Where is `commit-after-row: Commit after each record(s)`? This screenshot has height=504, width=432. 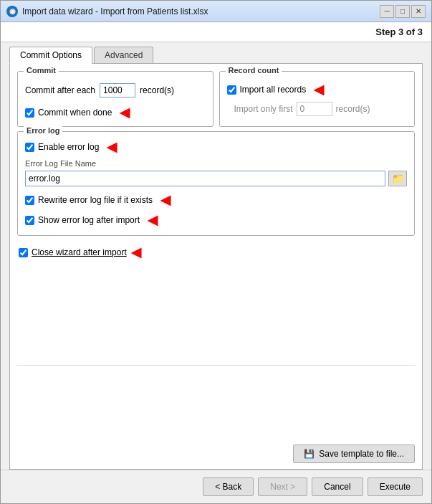 commit-after-row: Commit after each record(s) is located at coordinates (115, 90).